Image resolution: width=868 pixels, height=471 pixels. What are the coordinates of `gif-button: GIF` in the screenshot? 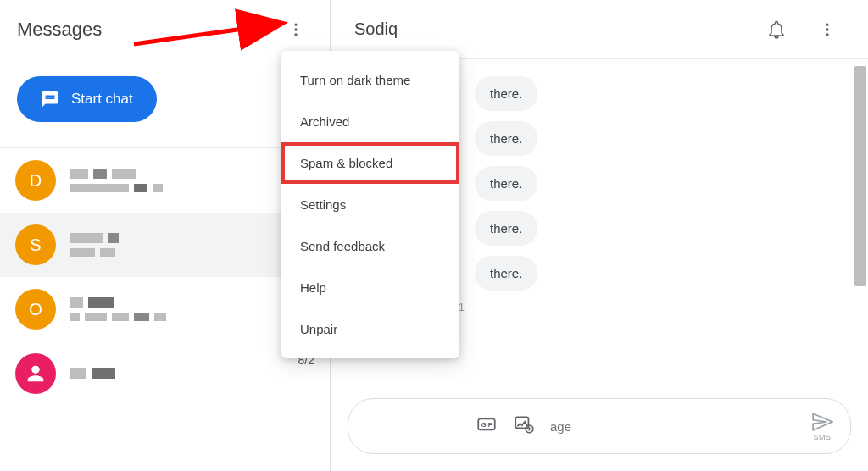 It's located at (487, 426).